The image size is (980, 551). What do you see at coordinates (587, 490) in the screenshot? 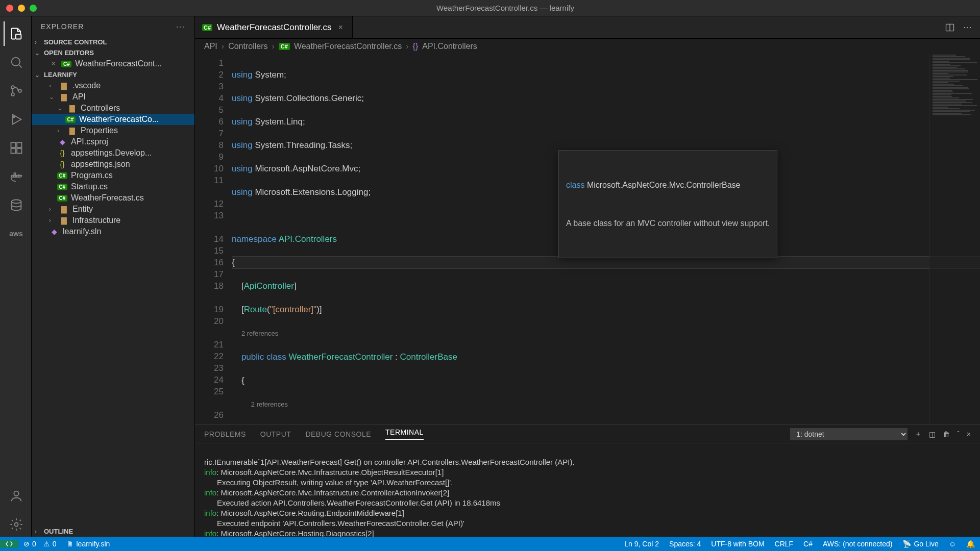
I see `terminal-output: ric.IEnumerable`1[API.WeatherForecast] G…` at bounding box center [587, 490].